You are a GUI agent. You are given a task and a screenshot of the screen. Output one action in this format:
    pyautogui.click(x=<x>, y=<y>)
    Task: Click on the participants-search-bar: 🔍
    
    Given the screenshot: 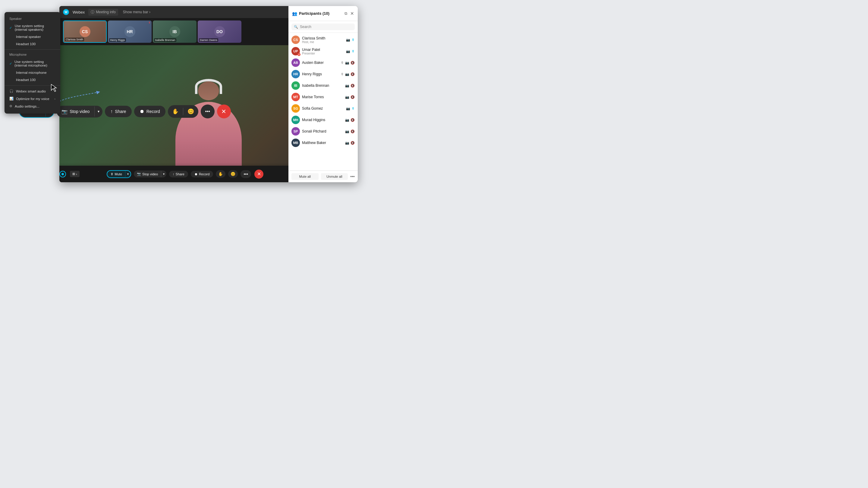 What is the action you would take?
    pyautogui.click(x=323, y=27)
    